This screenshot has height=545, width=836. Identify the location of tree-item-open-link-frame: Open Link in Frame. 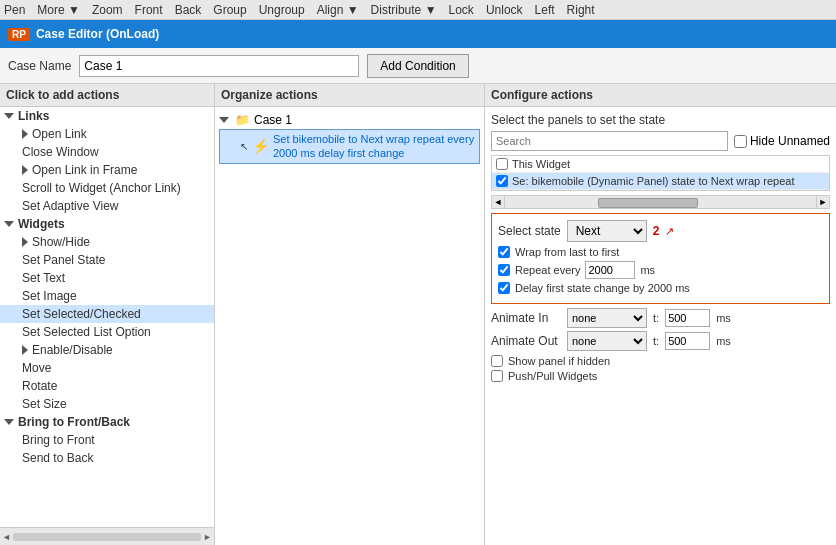
(107, 170).